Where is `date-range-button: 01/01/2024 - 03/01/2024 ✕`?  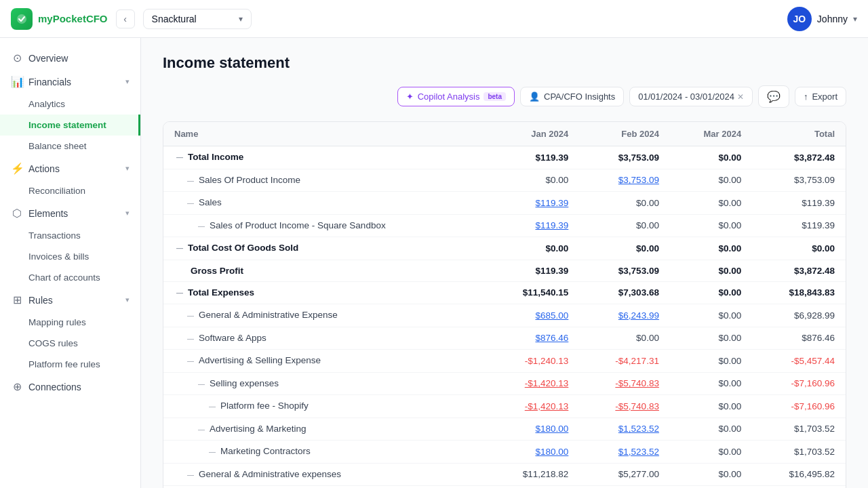 date-range-button: 01/01/2024 - 03/01/2024 ✕ is located at coordinates (691, 96).